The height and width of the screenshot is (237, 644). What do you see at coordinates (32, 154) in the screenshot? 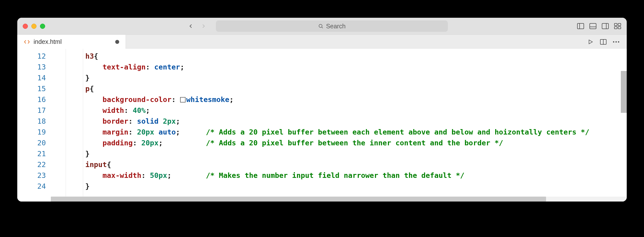
I see `line-number: 21` at bounding box center [32, 154].